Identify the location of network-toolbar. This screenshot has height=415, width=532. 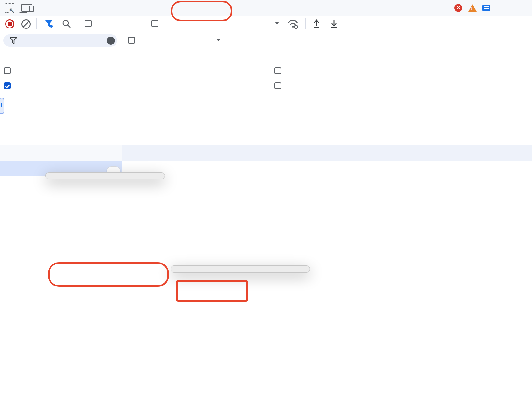
(266, 24).